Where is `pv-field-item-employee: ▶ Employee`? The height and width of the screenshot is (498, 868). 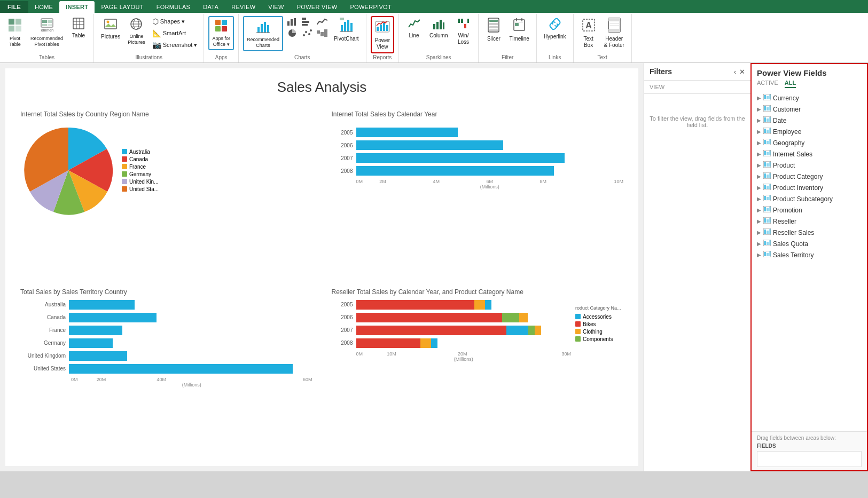
pv-field-item-employee: ▶ Employee is located at coordinates (809, 131).